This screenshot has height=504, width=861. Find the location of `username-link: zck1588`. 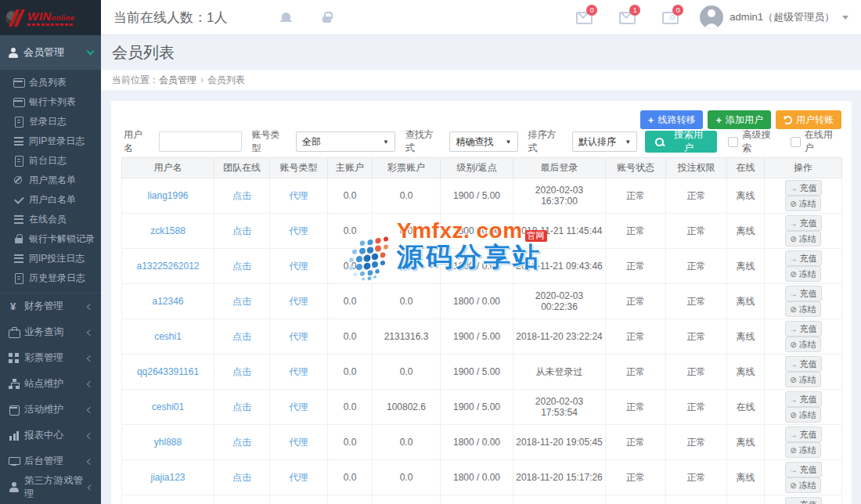

username-link: zck1588 is located at coordinates (168, 231).